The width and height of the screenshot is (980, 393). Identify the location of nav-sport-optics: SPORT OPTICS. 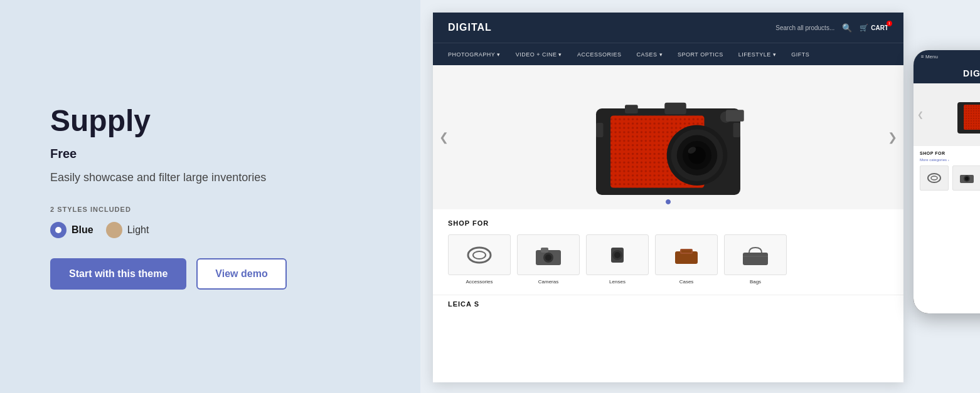
(700, 55).